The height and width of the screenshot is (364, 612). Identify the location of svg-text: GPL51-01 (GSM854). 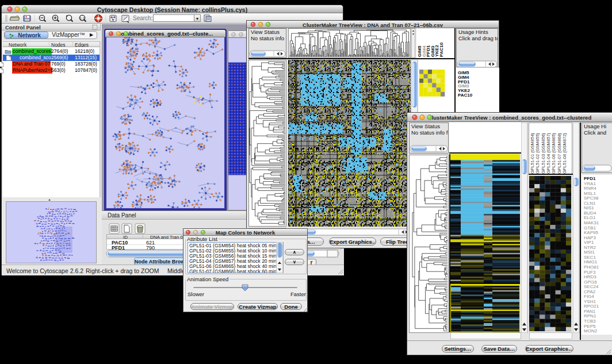
(533, 153).